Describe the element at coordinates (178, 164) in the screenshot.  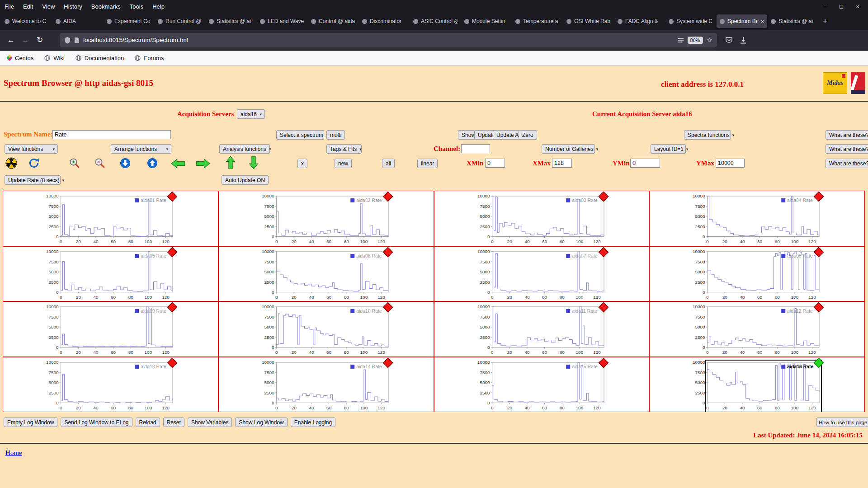
I see `scroll-left-icon` at that location.